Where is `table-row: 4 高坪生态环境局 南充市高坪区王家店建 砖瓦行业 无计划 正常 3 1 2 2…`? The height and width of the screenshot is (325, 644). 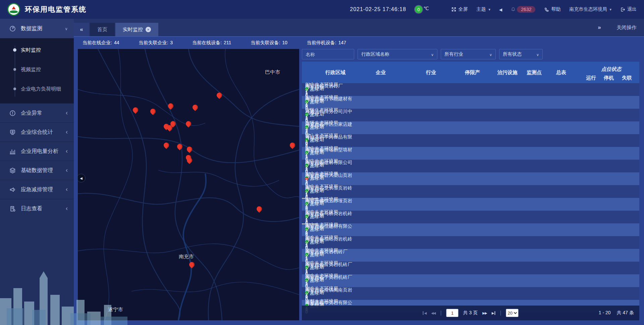
table-row: 4 高坪生态环境局 南充市高坪区王家店建 砖瓦行业 无计划 正常 3 1 2 2… is located at coordinates (471, 128).